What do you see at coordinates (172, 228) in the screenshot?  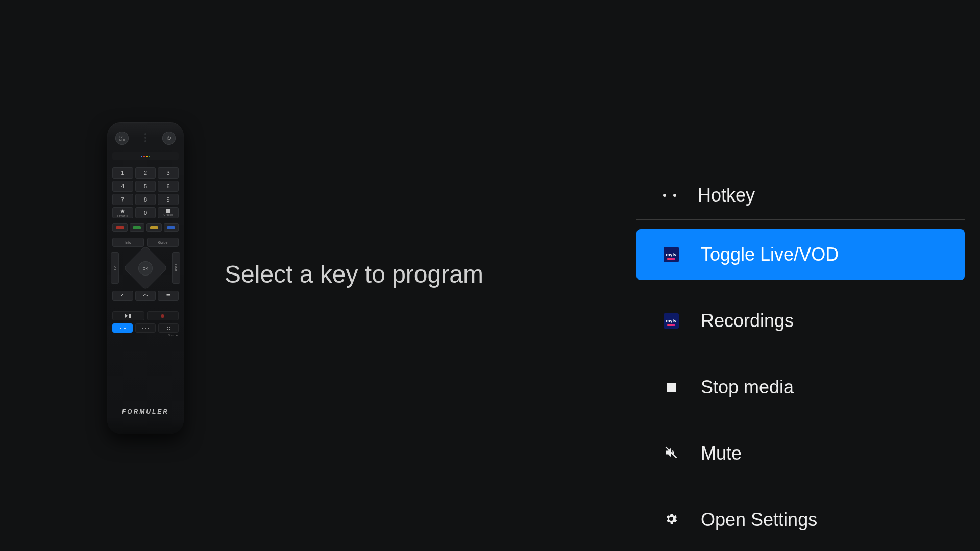 I see `color-key-blue` at bounding box center [172, 228].